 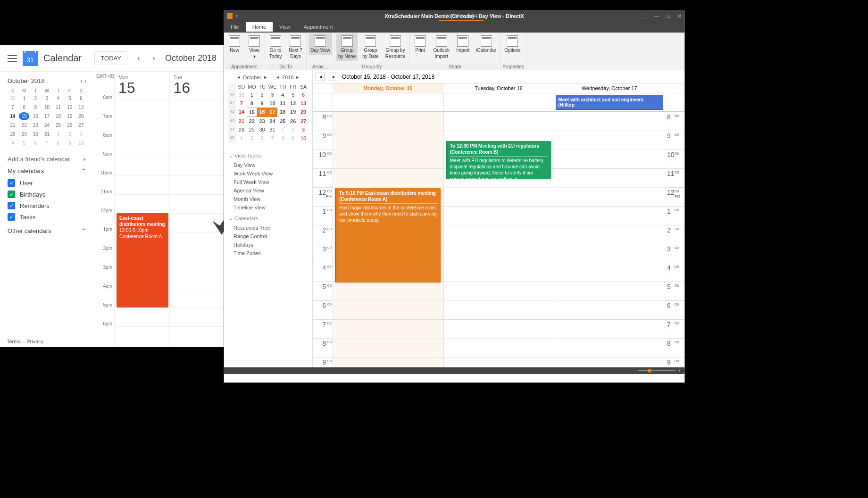 What do you see at coordinates (609, 102) in the screenshot?
I see `allday-event-wed: Meet with architect and soil engineers (…` at bounding box center [609, 102].